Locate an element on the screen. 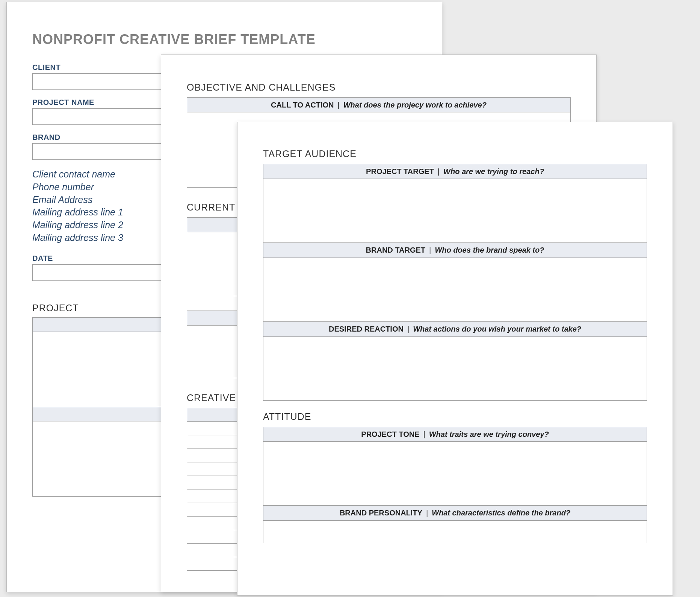  project-tone-header: PROJECT TONE | What traits are we trying… is located at coordinates (455, 434).